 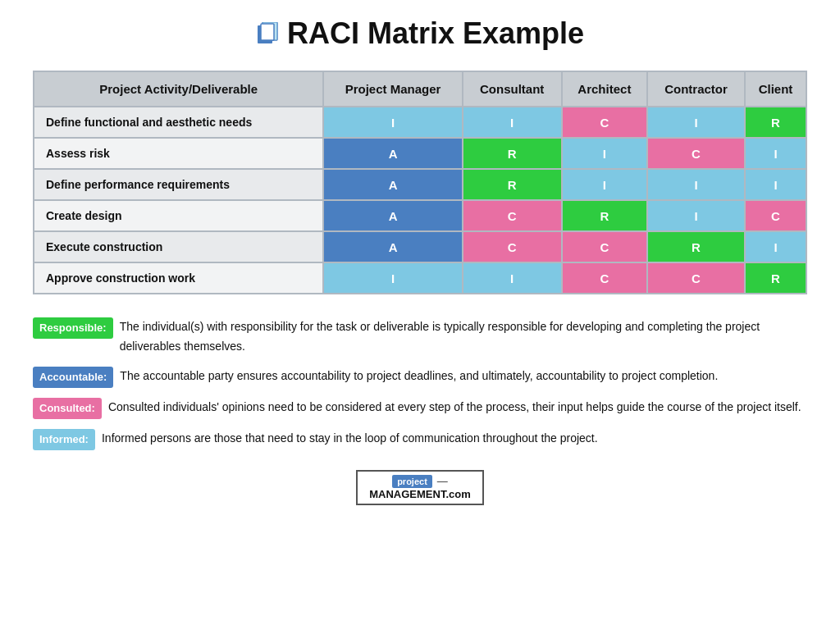 What do you see at coordinates (179, 89) in the screenshot?
I see `header-activity: Project Activity/Deliverable` at bounding box center [179, 89].